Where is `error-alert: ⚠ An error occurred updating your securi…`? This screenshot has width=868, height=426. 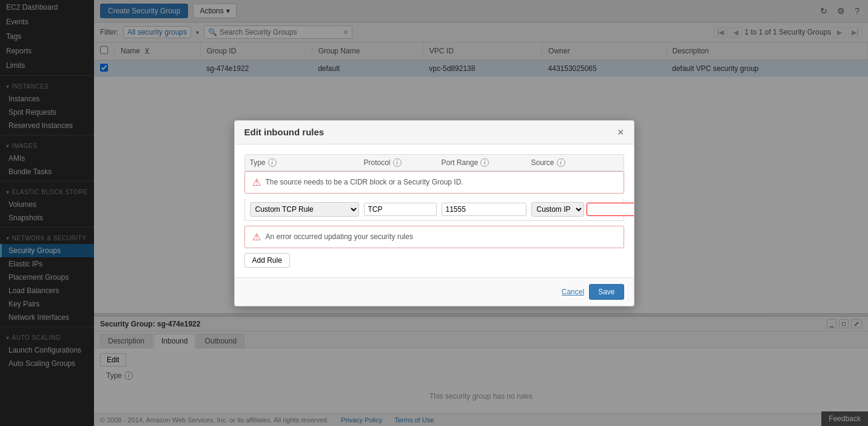
error-alert: ⚠ An error occurred updating your securi… is located at coordinates (434, 237).